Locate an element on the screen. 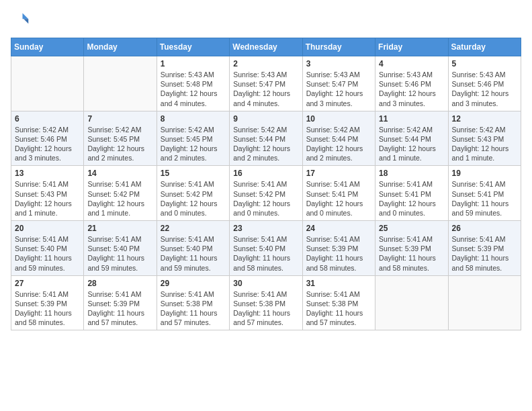 The width and height of the screenshot is (532, 411). day-number: 21 is located at coordinates (120, 228).